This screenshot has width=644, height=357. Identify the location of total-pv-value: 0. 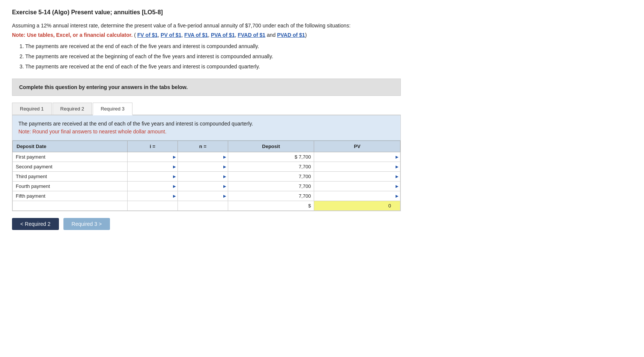
(390, 206).